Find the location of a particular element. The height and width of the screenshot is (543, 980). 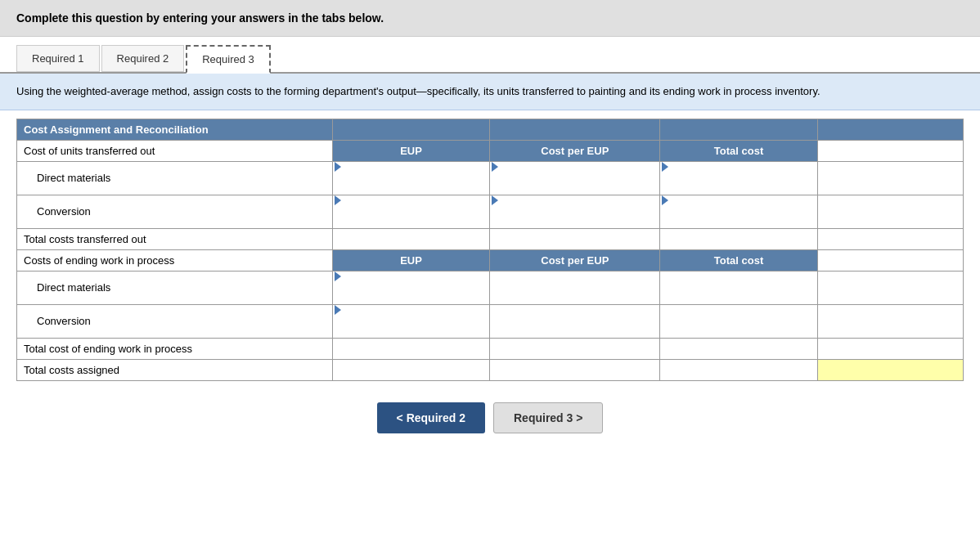

dm1-cost-input is located at coordinates (574, 185).